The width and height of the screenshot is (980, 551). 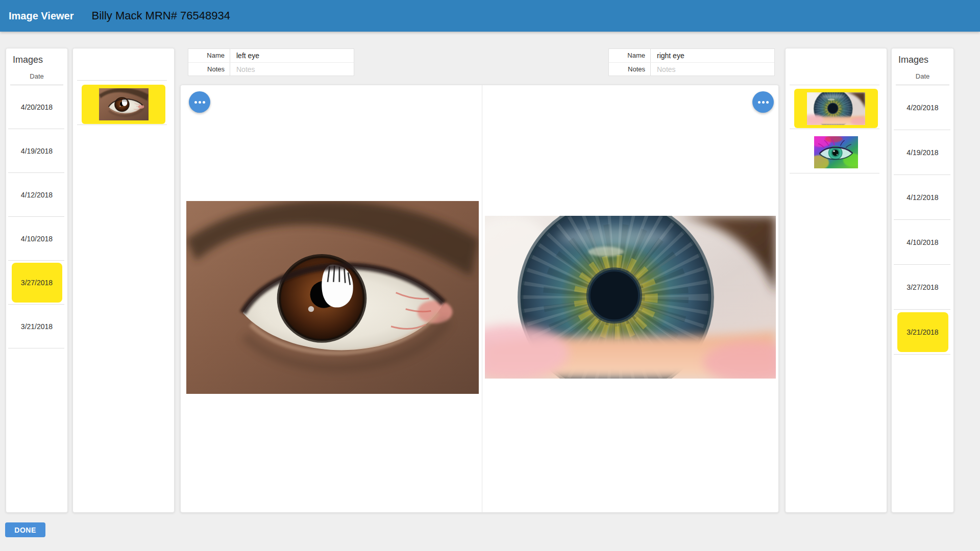 I want to click on date-item: 3/27/2018, so click(x=923, y=287).